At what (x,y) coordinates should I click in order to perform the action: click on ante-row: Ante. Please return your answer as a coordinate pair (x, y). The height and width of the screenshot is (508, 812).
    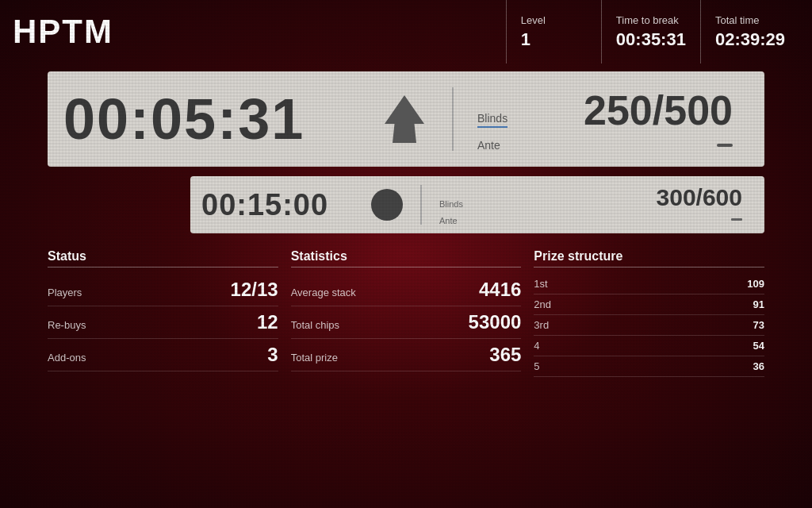
    Looking at the image, I should click on (605, 145).